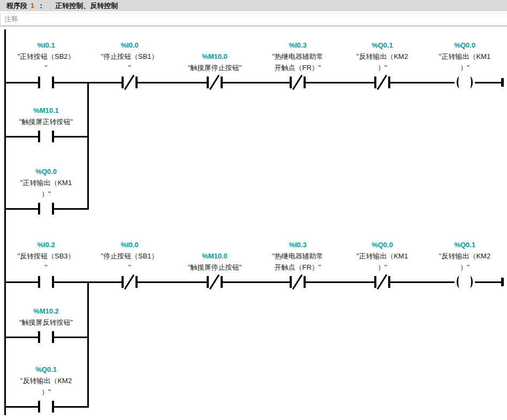 Image resolution: width=507 pixels, height=420 pixels. Describe the element at coordinates (46, 45) in the screenshot. I see `operand-address: %I0.1` at that location.